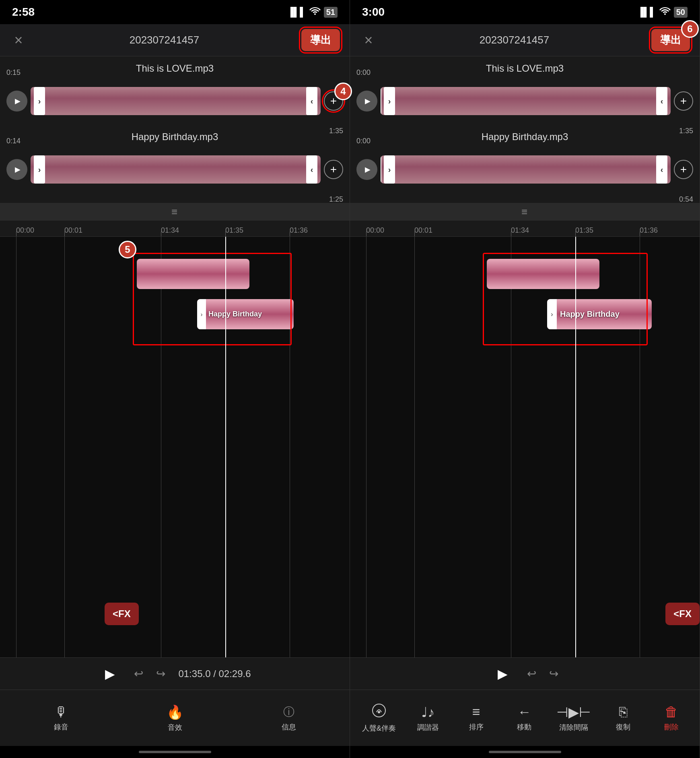 The image size is (700, 758). What do you see at coordinates (175, 95) in the screenshot?
I see `track1-section-left: This is LOVE.mp3 0:15 › ‹` at bounding box center [175, 95].